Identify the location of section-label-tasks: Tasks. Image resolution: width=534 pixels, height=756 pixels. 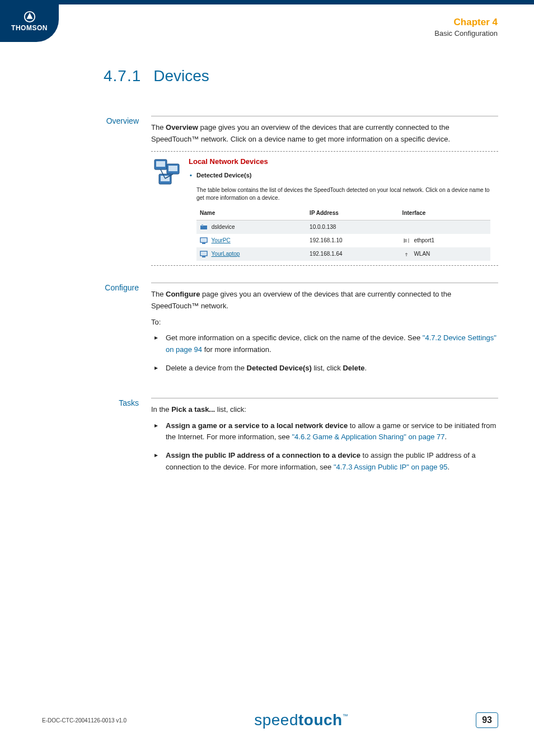
(96, 439).